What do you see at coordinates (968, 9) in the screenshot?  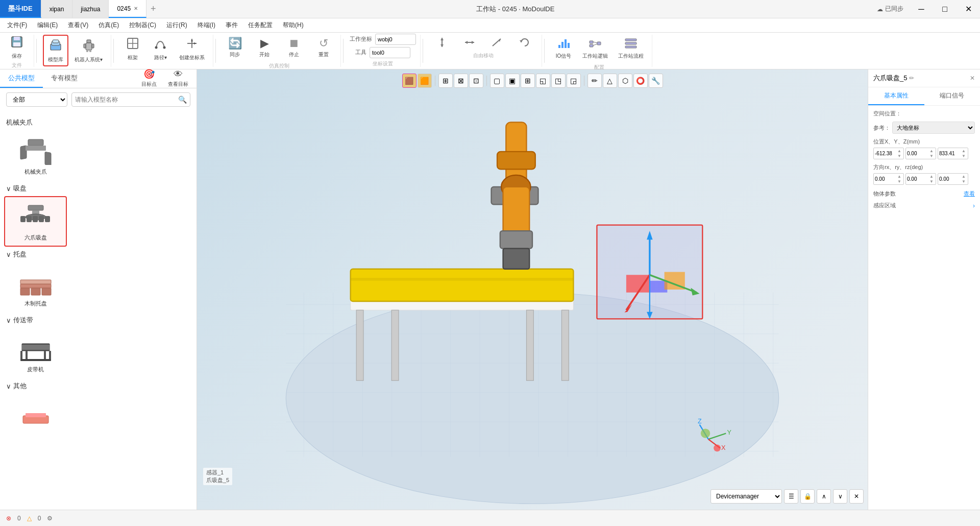 I see `close-button: ✕` at bounding box center [968, 9].